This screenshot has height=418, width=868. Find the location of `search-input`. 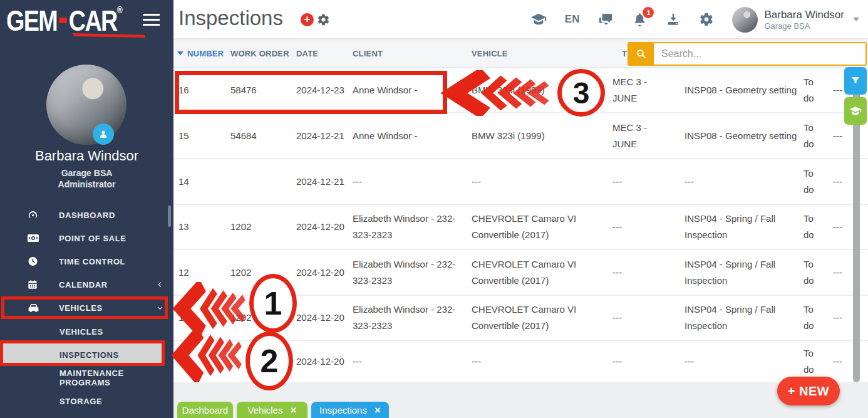

search-input is located at coordinates (760, 54).